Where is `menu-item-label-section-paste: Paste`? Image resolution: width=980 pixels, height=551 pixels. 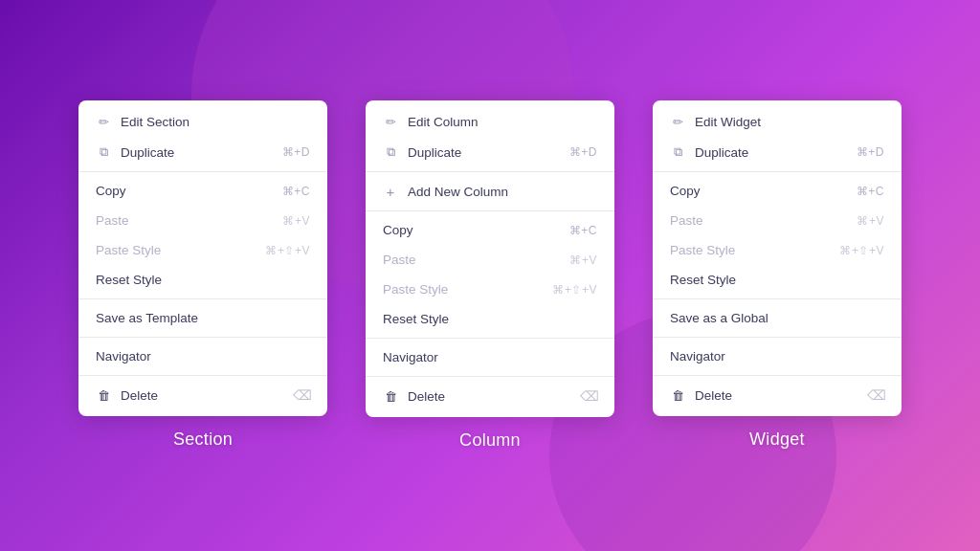 menu-item-label-section-paste: Paste is located at coordinates (113, 220).